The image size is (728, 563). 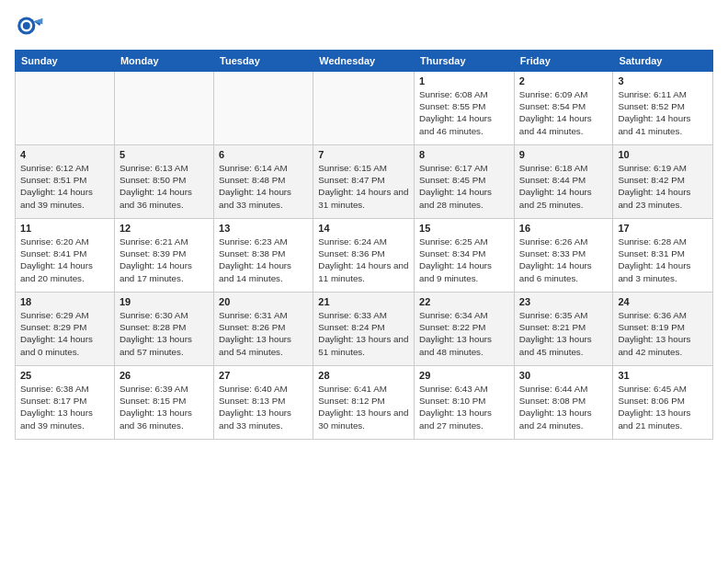 What do you see at coordinates (31, 26) in the screenshot?
I see `logo` at bounding box center [31, 26].